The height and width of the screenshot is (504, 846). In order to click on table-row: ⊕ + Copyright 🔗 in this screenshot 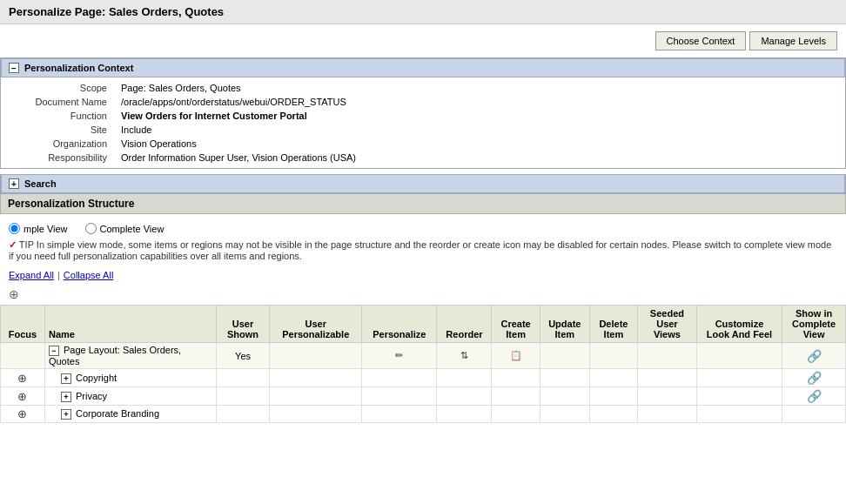, I will do `click(423, 378)`.